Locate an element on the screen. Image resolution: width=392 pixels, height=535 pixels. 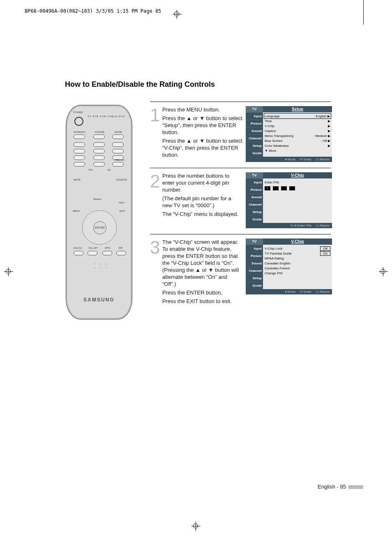
page-title: How to Enable/Disable the Rating Control… is located at coordinates (140, 85).